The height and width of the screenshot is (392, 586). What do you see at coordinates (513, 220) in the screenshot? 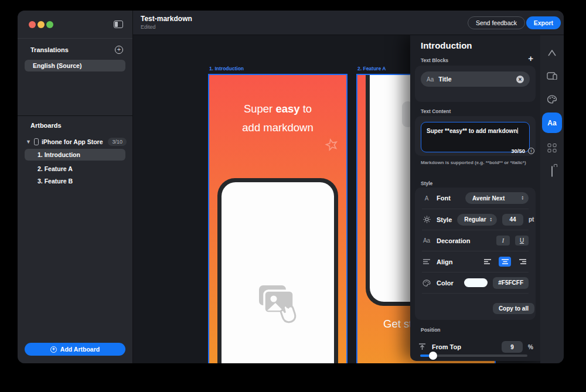
I see `font-size-input: 44` at bounding box center [513, 220].